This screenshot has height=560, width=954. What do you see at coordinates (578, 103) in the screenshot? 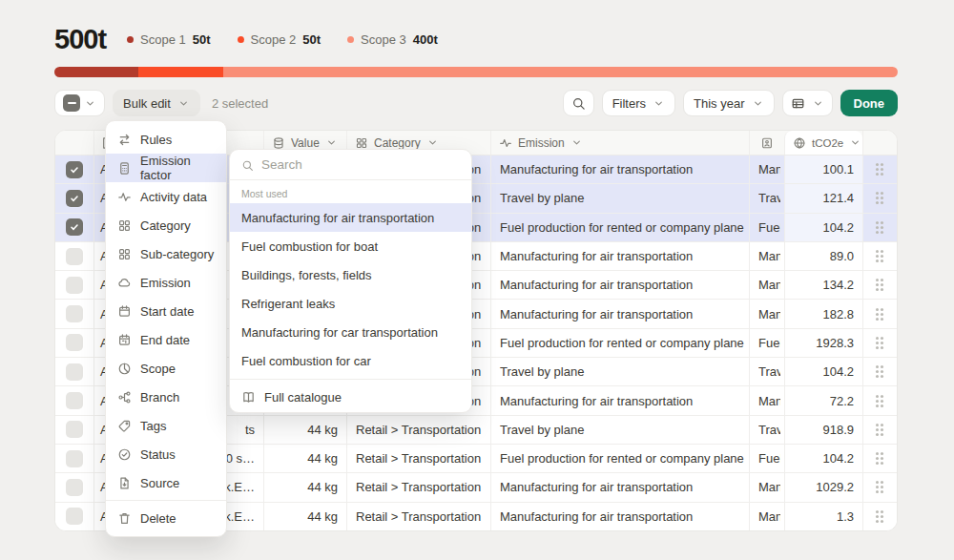
I see `search-button` at bounding box center [578, 103].